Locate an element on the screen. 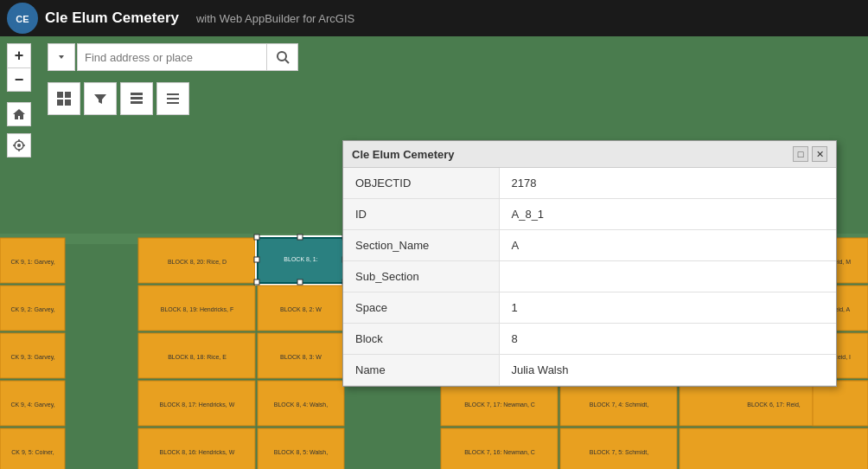 The image size is (868, 469). field-value is located at coordinates (667, 277).